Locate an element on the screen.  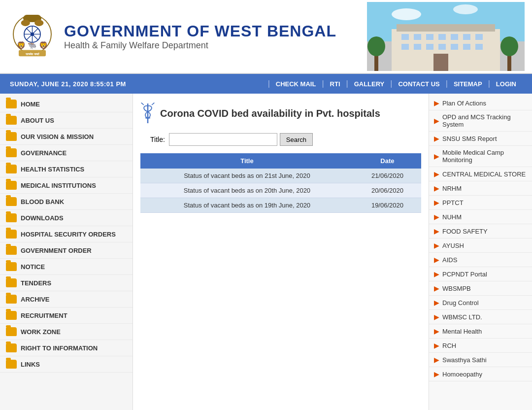
sidebar-item-recruitment: RECRUITMENT is located at coordinates (66, 315).